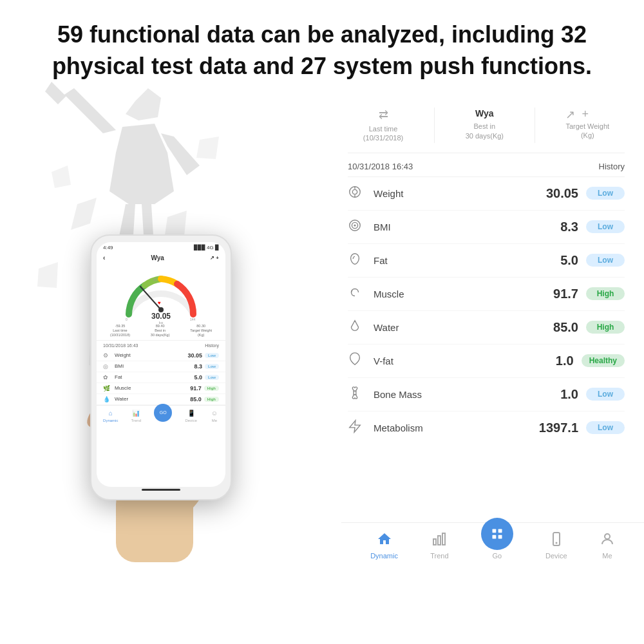 This screenshot has height=644, width=644. I want to click on phone-go-button: GO, so click(163, 413).